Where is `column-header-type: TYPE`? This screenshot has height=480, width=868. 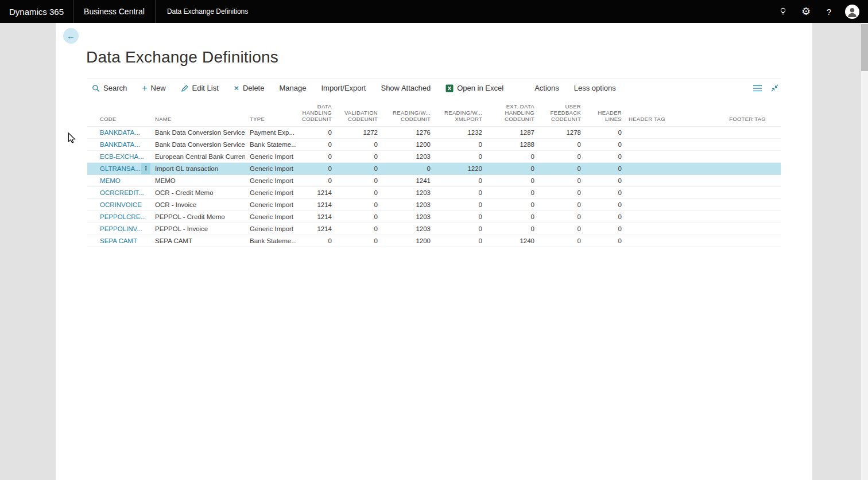 column-header-type: TYPE is located at coordinates (270, 112).